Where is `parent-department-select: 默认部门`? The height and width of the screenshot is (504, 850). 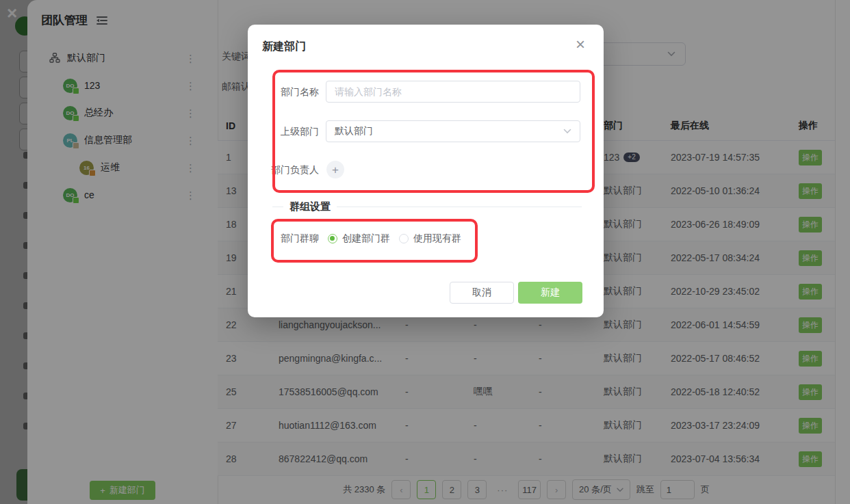
parent-department-select: 默认部门 is located at coordinates (453, 131).